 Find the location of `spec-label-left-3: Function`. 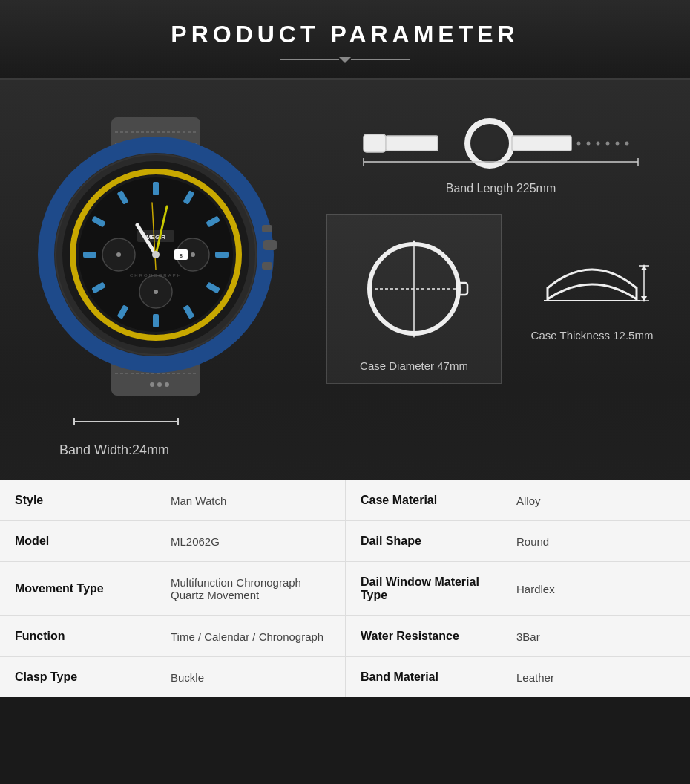

spec-label-left-3: Function is located at coordinates (78, 636).